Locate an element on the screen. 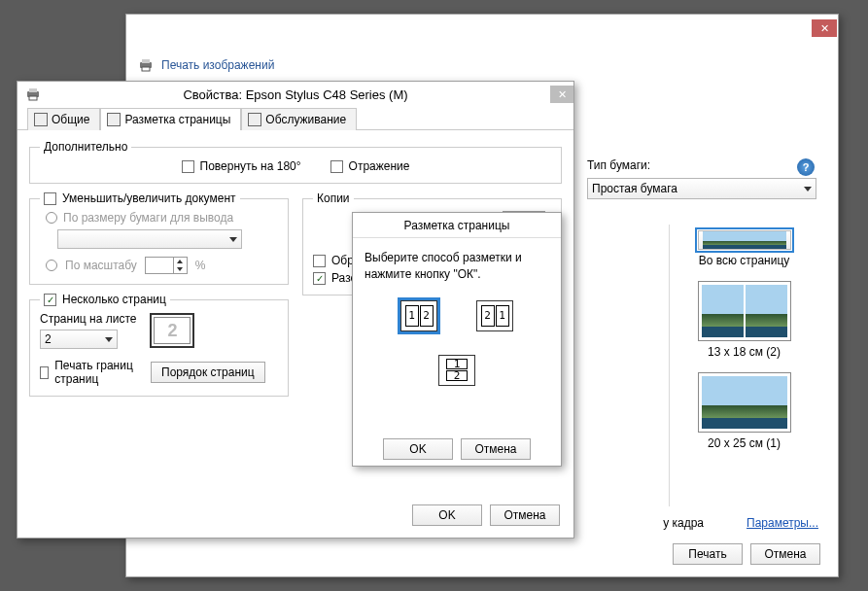  layout-option-12v: 12 is located at coordinates (457, 370).